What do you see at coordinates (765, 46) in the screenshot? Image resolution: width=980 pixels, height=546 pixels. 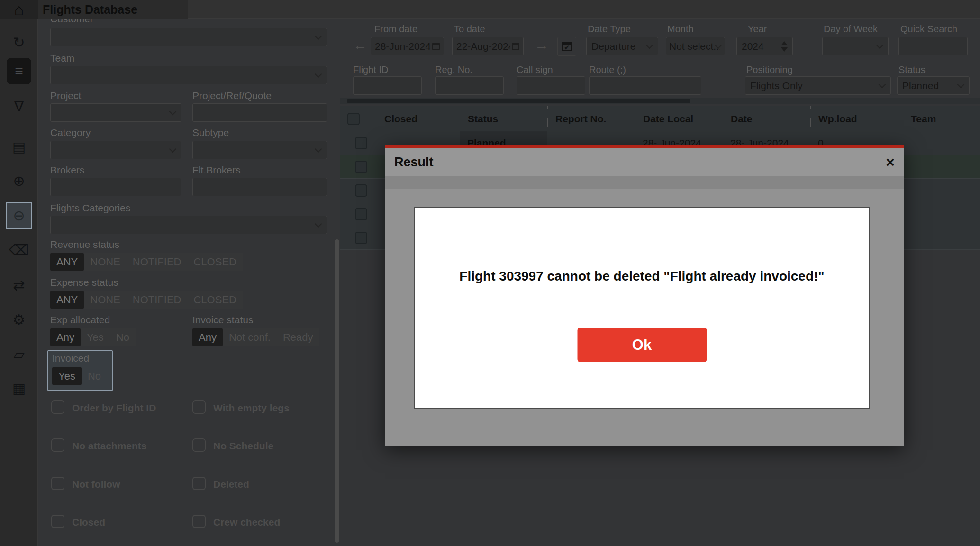 I see `year-input: 2024` at bounding box center [765, 46].